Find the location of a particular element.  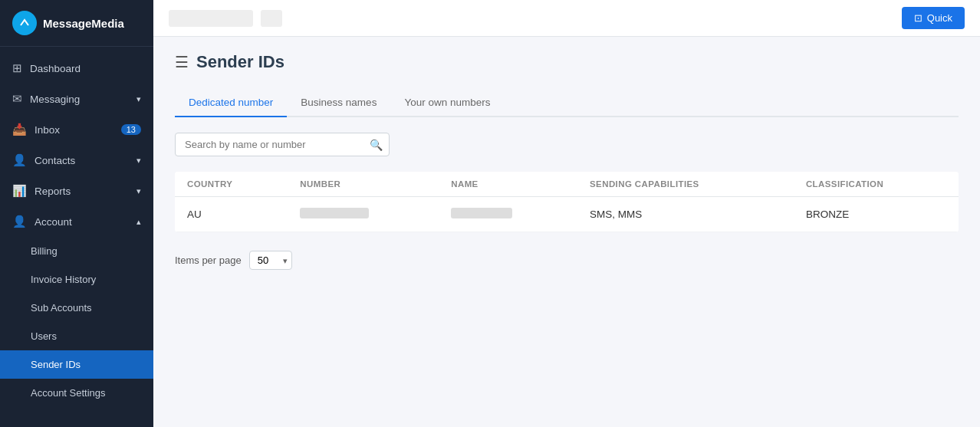

items-per-page-label: Items per page is located at coordinates (209, 261).